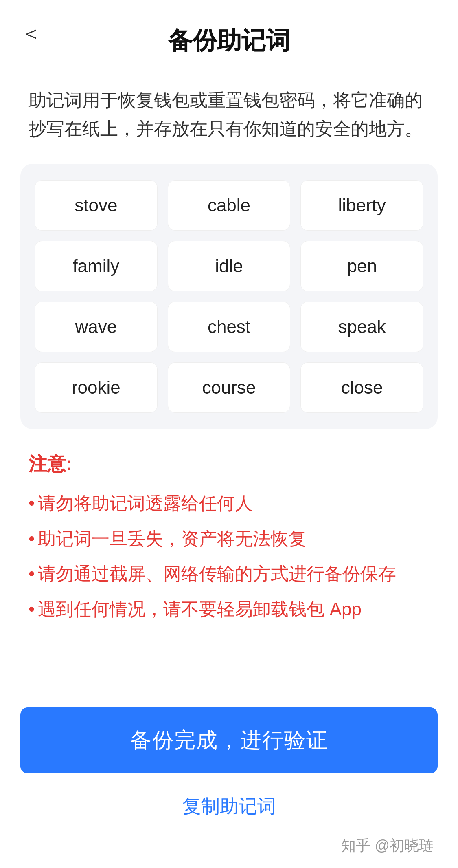 Image resolution: width=458 pixels, height=868 pixels. Describe the element at coordinates (362, 205) in the screenshot. I see `mnemonic-word-3: liberty` at that location.